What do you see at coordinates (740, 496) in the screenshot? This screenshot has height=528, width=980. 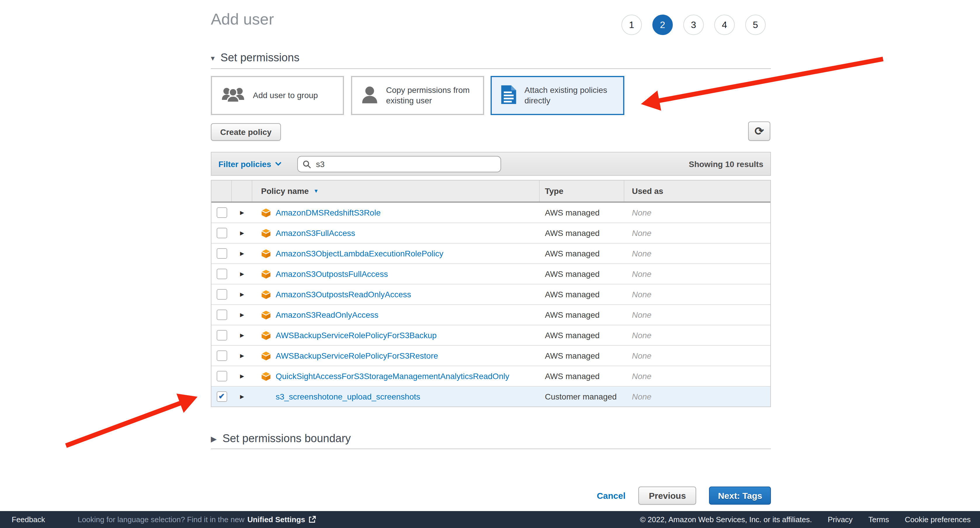 I see `next-tags-button: Next: Tags` at bounding box center [740, 496].